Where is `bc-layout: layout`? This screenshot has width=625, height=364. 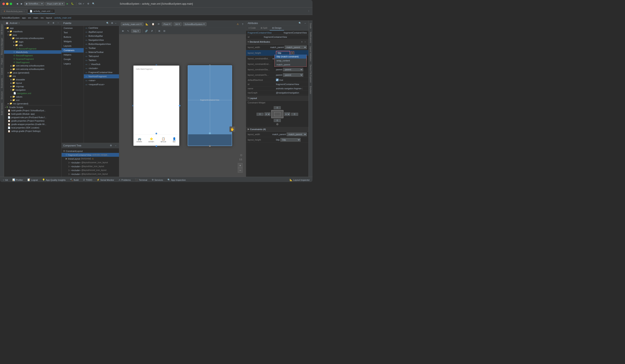 bc-layout: layout is located at coordinates (49, 18).